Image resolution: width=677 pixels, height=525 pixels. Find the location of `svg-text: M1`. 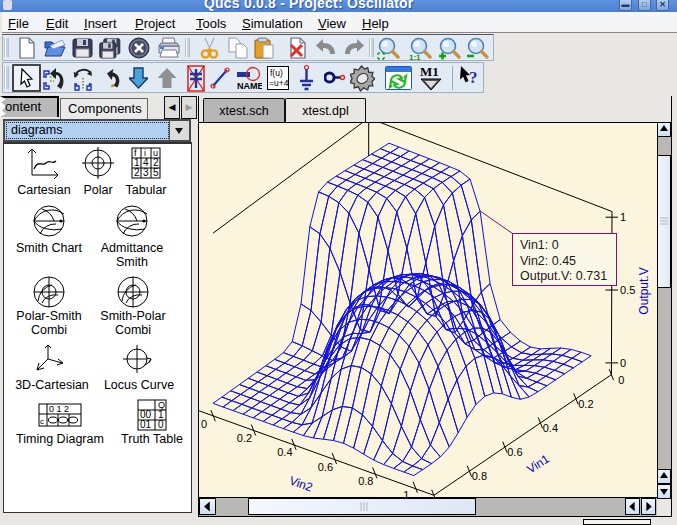

svg-text: M1 is located at coordinates (430, 72).